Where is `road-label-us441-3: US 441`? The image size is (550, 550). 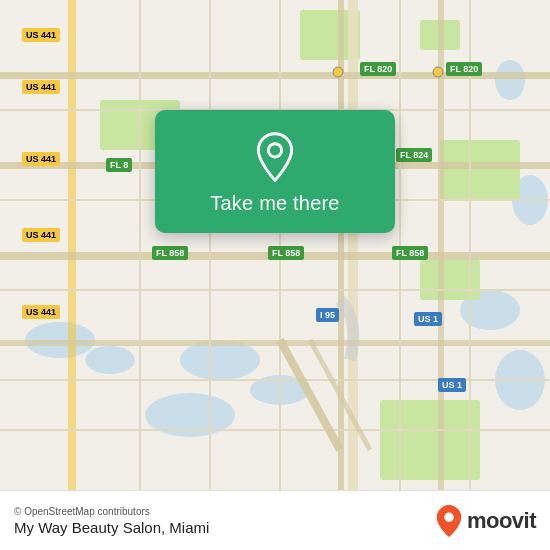 road-label-us441-3: US 441 is located at coordinates (41, 159).